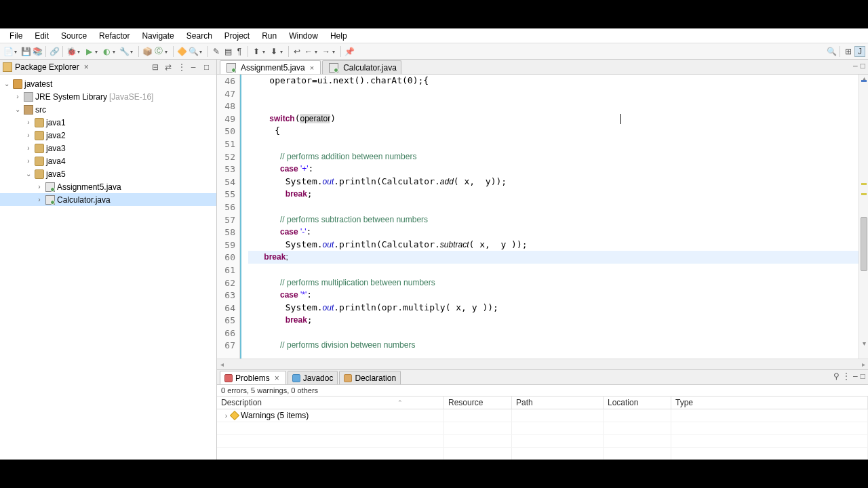 Image resolution: width=868 pixels, height=488 pixels. I want to click on search-dropdown: ▾, so click(202, 52).